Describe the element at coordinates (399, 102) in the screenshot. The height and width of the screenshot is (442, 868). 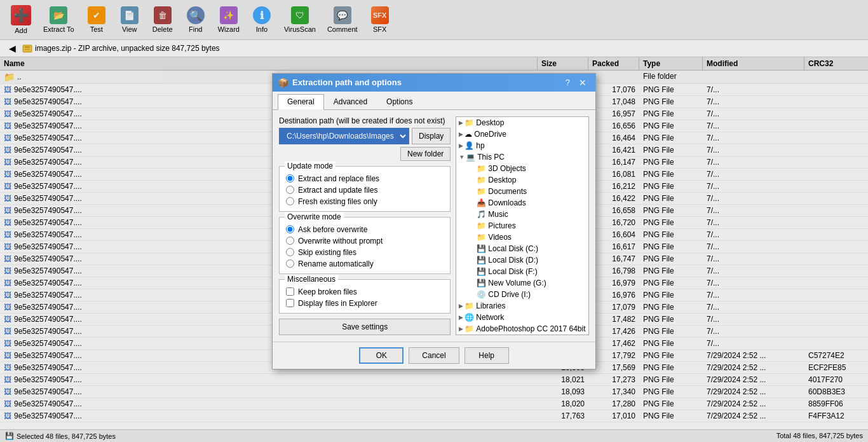
I see `tab-options: Options` at that location.